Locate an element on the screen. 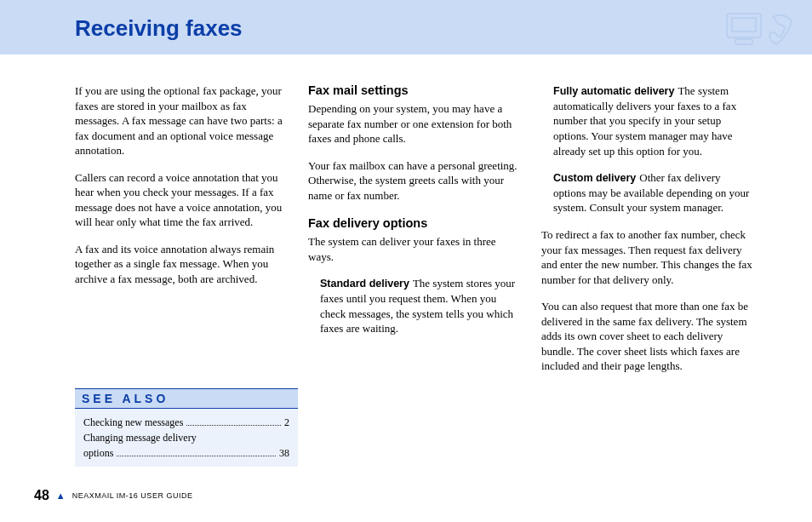  subhead-fax-mail-settings: Fax mail settings is located at coordinates (414, 90).